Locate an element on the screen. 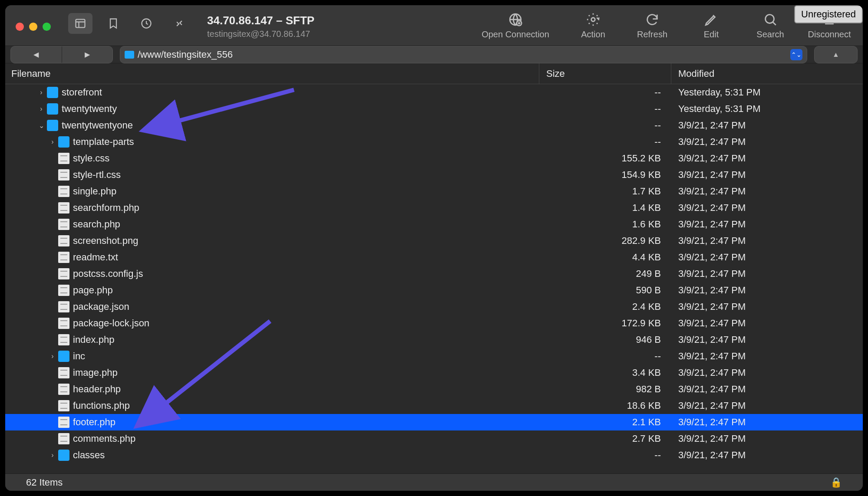  file-row: functions.php18.6 KB3/9/21, 2:47 PM is located at coordinates (434, 406).